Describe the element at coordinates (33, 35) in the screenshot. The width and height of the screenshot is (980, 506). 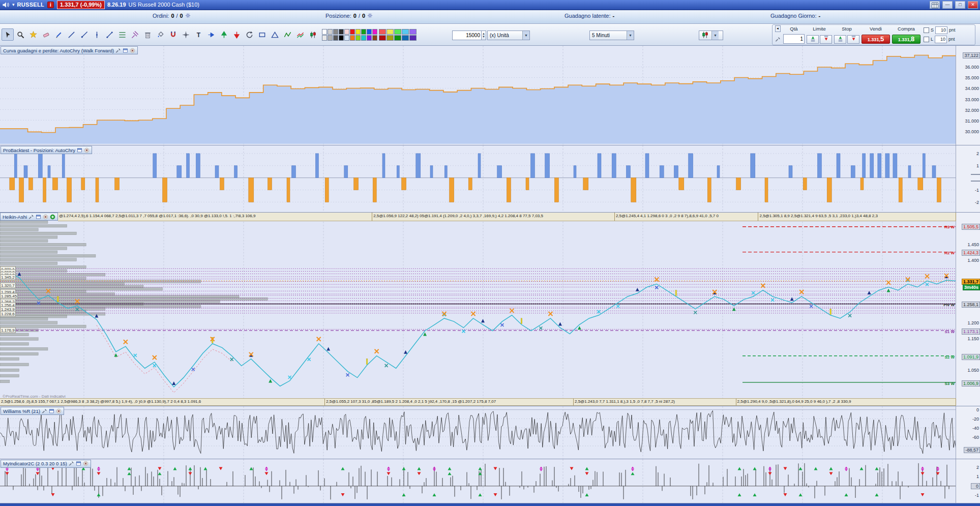
I see `tool-alarm-button` at that location.